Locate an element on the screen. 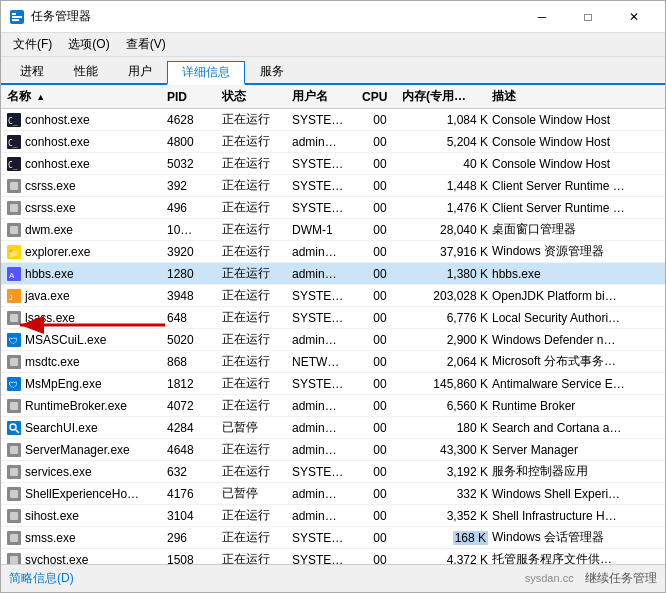 The height and width of the screenshot is (593, 666). cell-name: smss.exe is located at coordinates (85, 538).